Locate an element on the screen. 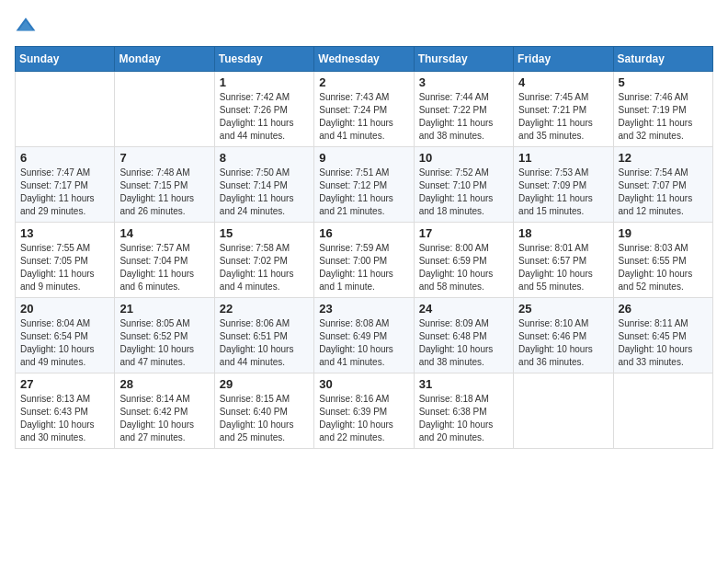 The height and width of the screenshot is (563, 728). day-number: 1 is located at coordinates (265, 83).